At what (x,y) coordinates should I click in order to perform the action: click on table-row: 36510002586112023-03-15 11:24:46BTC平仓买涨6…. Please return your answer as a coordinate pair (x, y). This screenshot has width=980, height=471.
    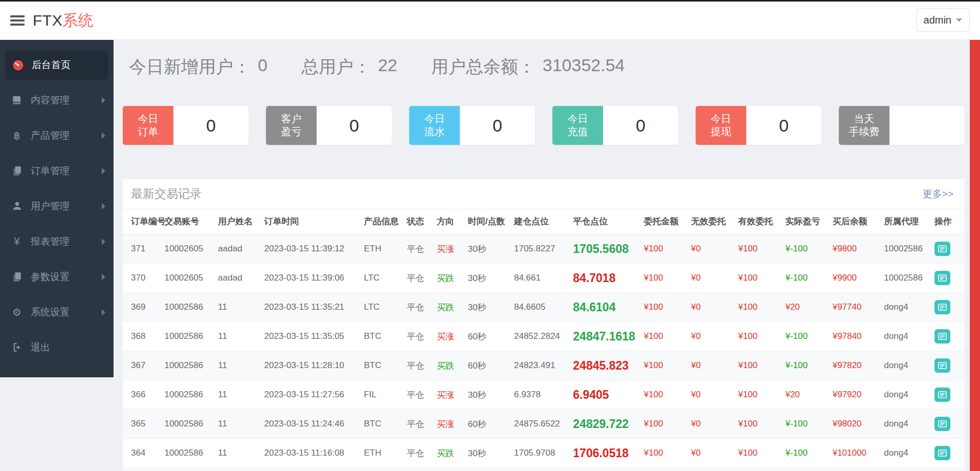
    Looking at the image, I should click on (544, 424).